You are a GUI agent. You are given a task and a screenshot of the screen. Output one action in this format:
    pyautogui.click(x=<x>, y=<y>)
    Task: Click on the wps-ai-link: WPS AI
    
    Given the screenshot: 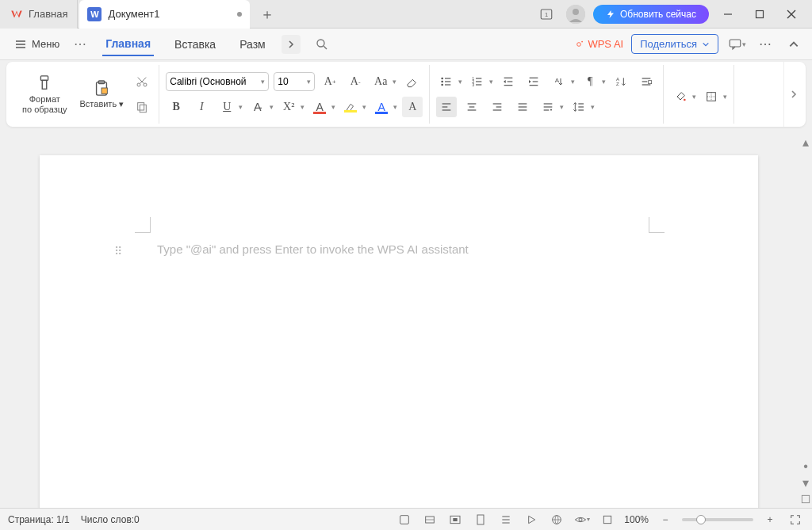 What is the action you would take?
    pyautogui.click(x=598, y=44)
    